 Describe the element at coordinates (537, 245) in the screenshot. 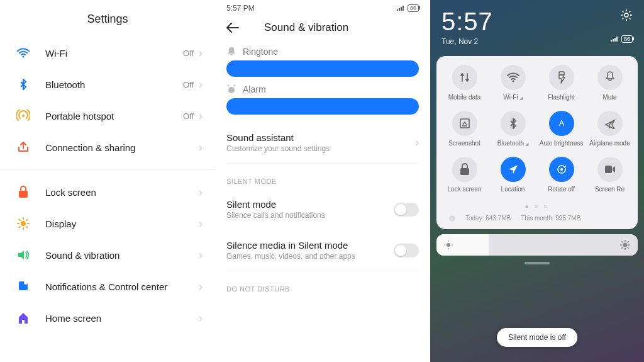

I see `brightness-slider` at that location.